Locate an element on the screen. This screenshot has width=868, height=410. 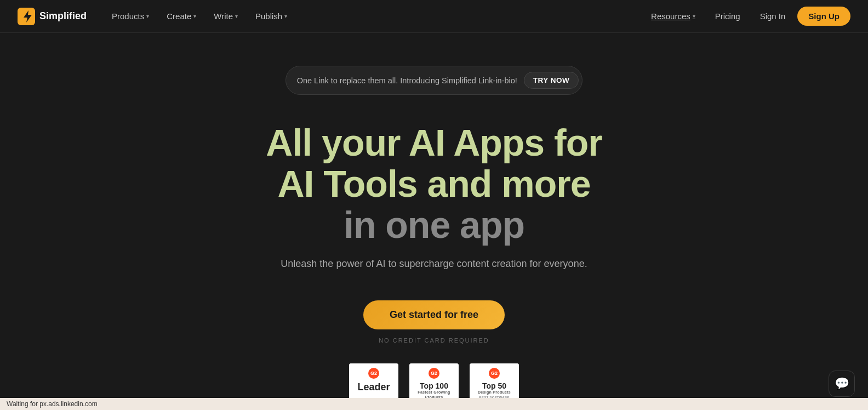
logo-link: Simplified is located at coordinates (52, 16).